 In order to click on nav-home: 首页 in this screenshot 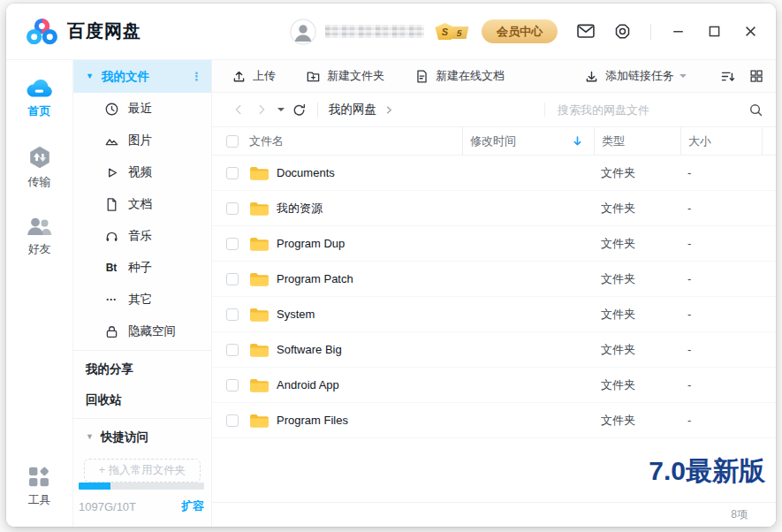, I will do `click(39, 98)`.